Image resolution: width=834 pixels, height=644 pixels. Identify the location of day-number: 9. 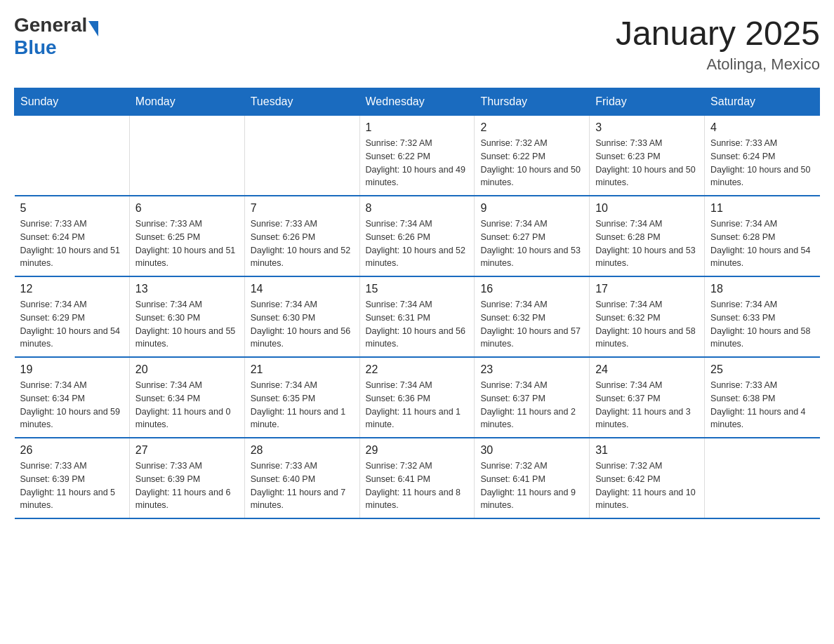
(532, 208).